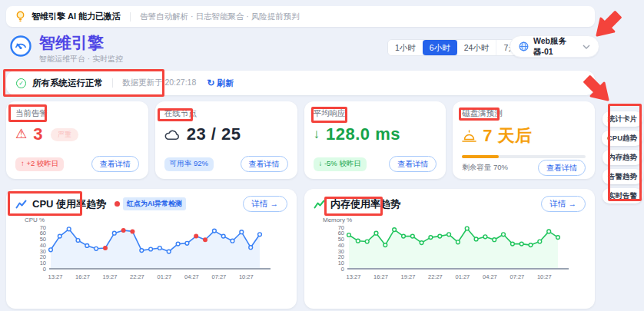 This screenshot has height=311, width=644. Describe the element at coordinates (456, 48) in the screenshot. I see `time-range-selector: 1小时 6小时 24小时 7天` at that location.